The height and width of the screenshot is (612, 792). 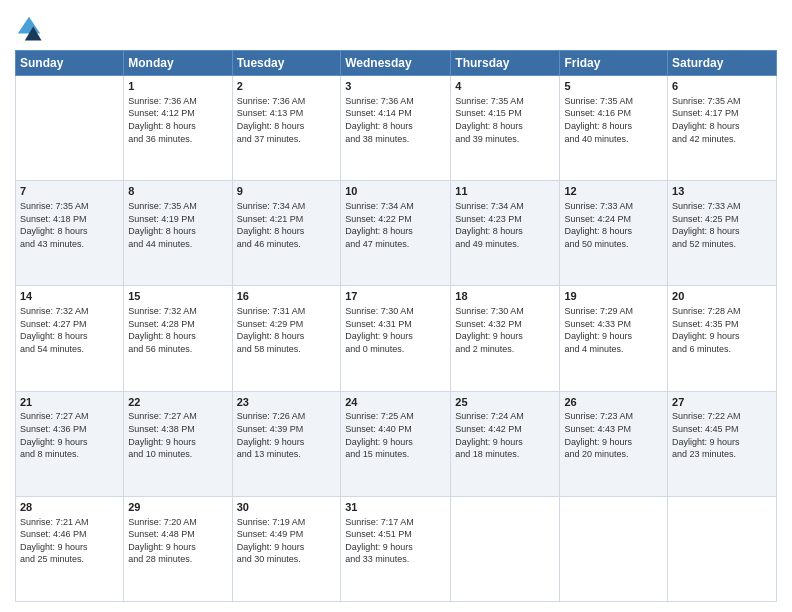 What do you see at coordinates (286, 234) in the screenshot?
I see `calendar-cell: 9Sunrise: 7:34 AM Sunset: 4:21 PM Daylig…` at bounding box center [286, 234].